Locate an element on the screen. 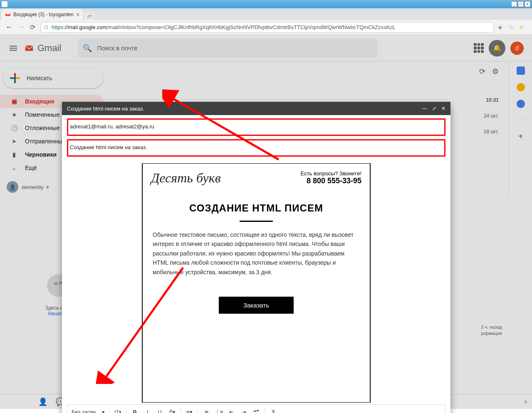 The height and width of the screenshot is (413, 532). star-icon: ☆ is located at coordinates (512, 27).